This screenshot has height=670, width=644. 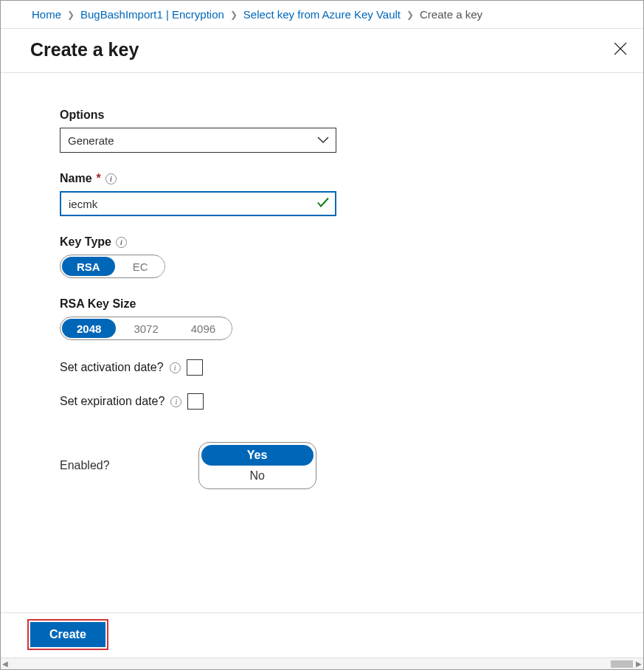 I want to click on close-button, so click(x=620, y=50).